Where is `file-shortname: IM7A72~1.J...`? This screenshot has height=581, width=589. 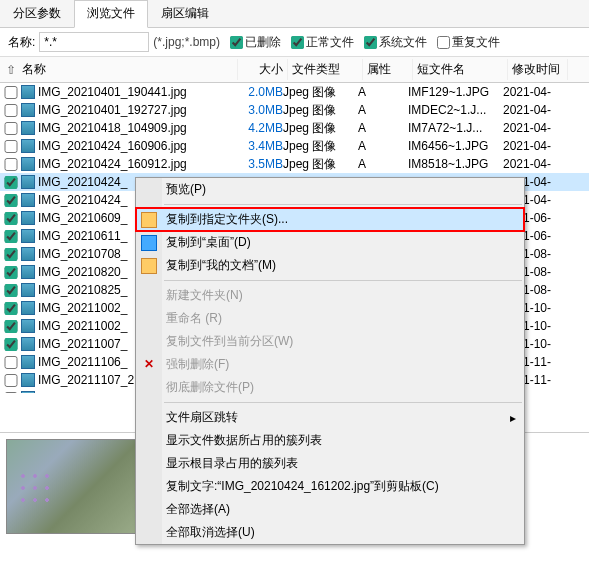 file-shortname: IM7A72~1.J... is located at coordinates (456, 128).